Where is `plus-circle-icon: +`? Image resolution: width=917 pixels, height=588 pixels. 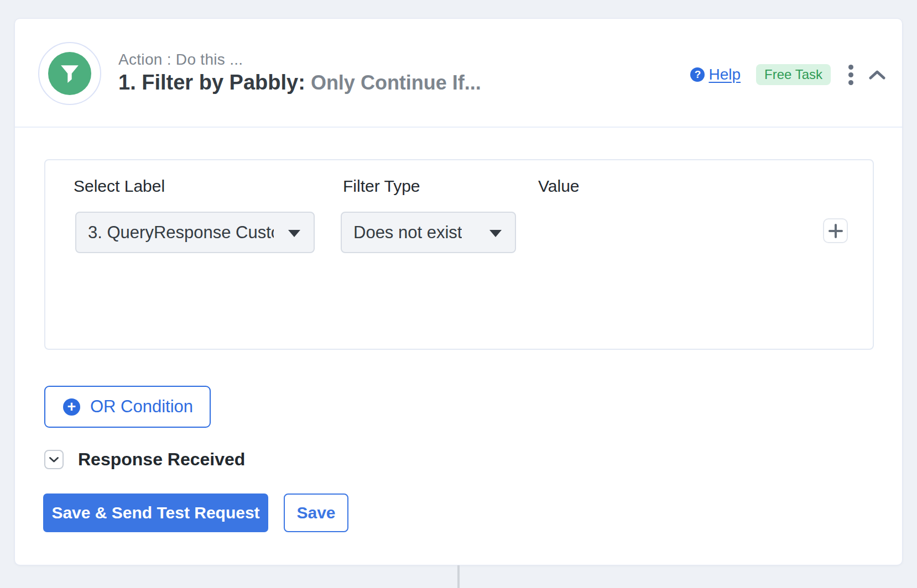 plus-circle-icon: + is located at coordinates (72, 407).